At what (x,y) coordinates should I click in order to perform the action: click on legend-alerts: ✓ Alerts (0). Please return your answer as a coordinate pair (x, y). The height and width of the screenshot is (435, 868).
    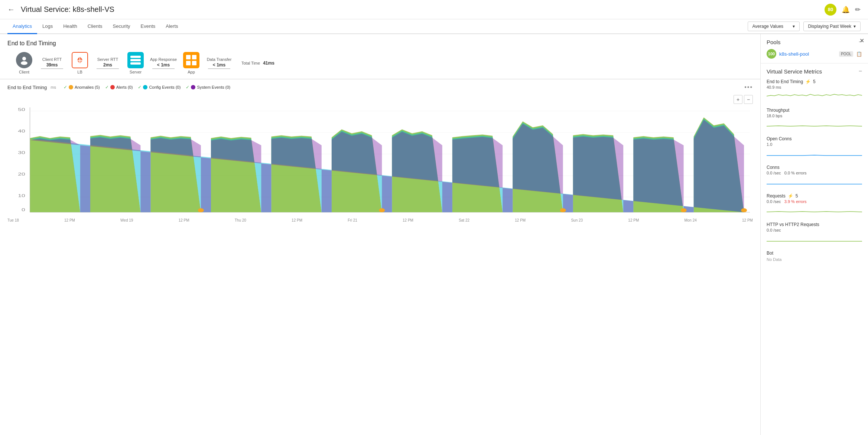
    Looking at the image, I should click on (119, 87).